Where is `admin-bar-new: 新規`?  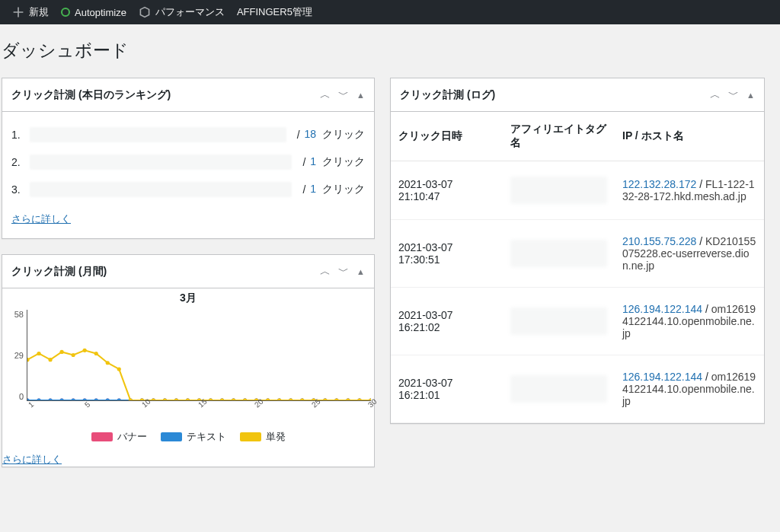 admin-bar-new: 新規 is located at coordinates (30, 12).